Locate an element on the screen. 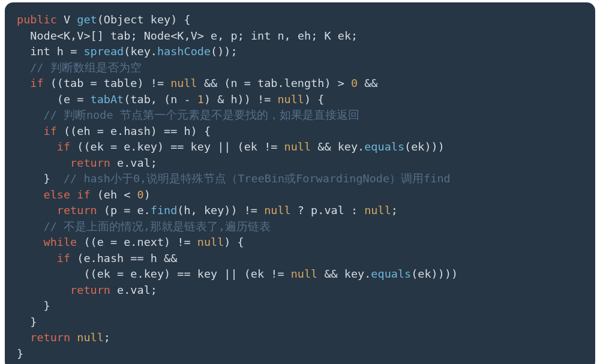 The height and width of the screenshot is (364, 600). type-V: V is located at coordinates (67, 19).